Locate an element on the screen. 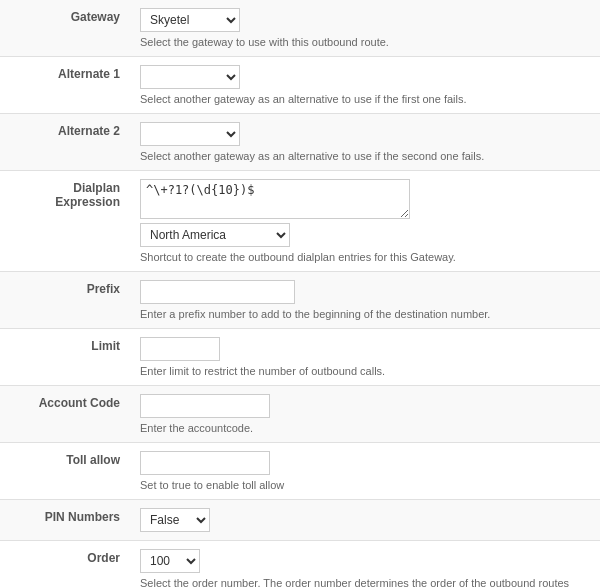  limit-field: Enter limit to restrict the number of ou… is located at coordinates (365, 357).